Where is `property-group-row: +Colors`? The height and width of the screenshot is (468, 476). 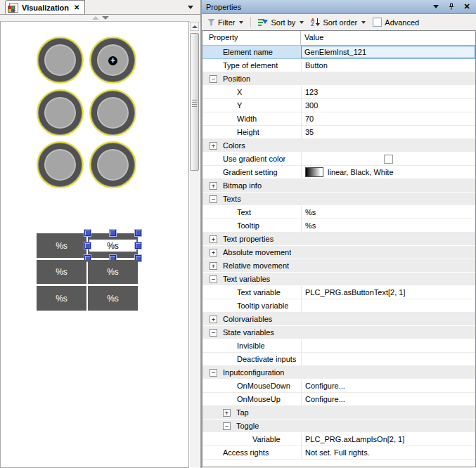 property-group-row: +Colors is located at coordinates (339, 146).